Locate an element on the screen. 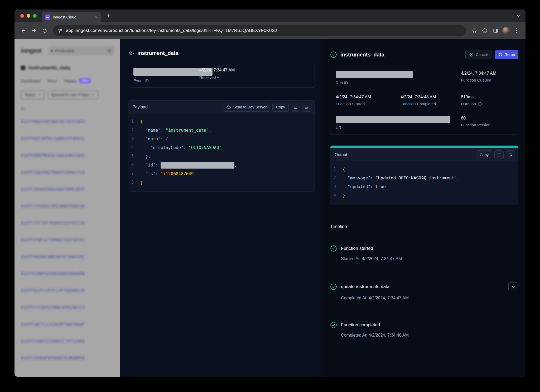 The height and width of the screenshot is (392, 540). run-id-item: 01HTFKQT1M7RSJQABEXYF0K0S2 is located at coordinates (67, 139).